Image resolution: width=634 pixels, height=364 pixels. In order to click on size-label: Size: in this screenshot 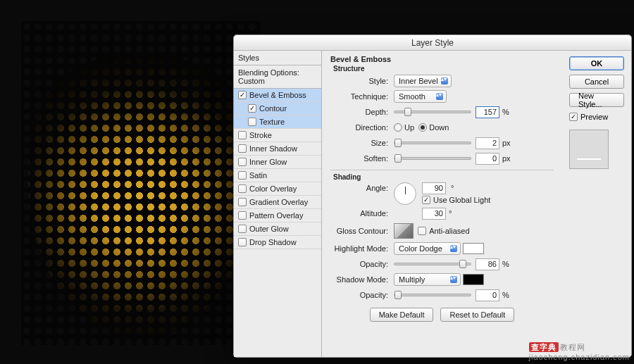, I will do `click(362, 143)`.